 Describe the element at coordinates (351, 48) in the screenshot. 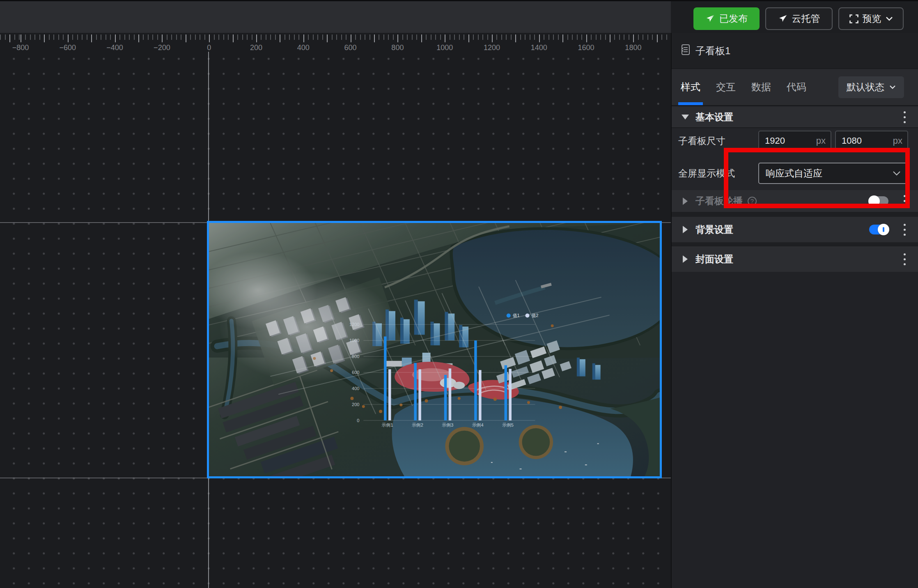

I see `ruler-label: 600` at that location.